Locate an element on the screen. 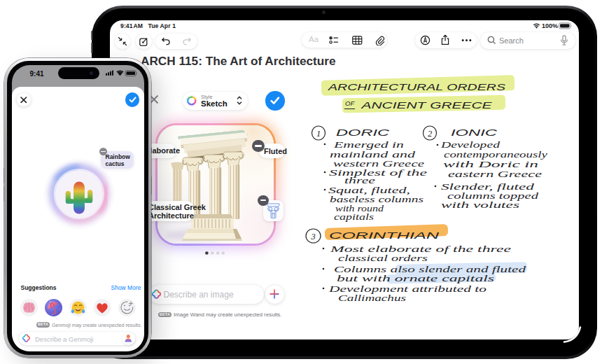  svg-text: CORINTHIAN is located at coordinates (385, 236).